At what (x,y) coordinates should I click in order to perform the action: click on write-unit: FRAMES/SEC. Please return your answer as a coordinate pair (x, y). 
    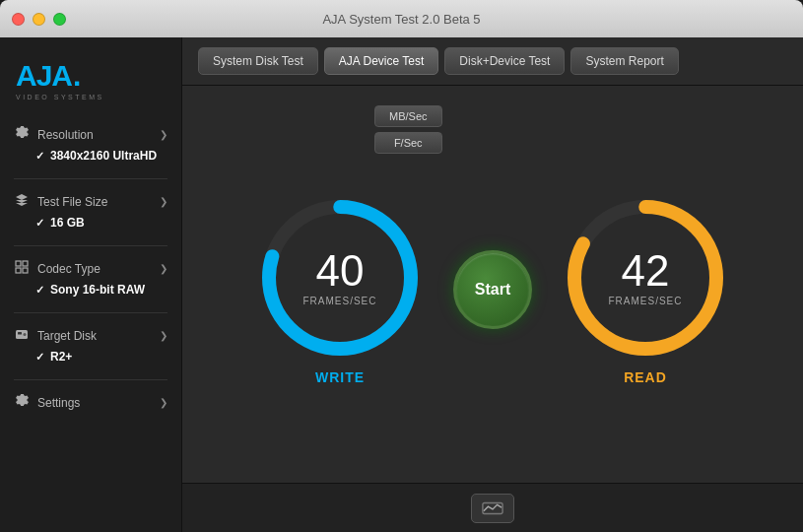
    Looking at the image, I should click on (339, 301).